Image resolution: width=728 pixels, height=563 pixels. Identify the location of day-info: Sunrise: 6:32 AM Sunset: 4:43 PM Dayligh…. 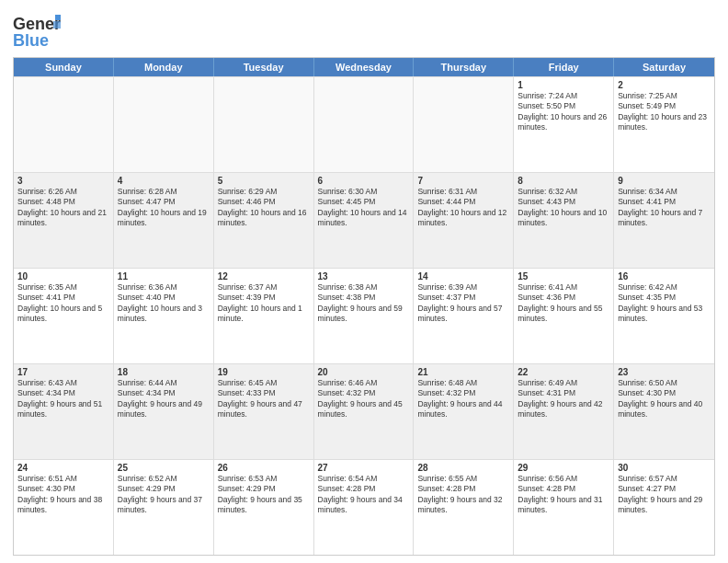
(563, 208).